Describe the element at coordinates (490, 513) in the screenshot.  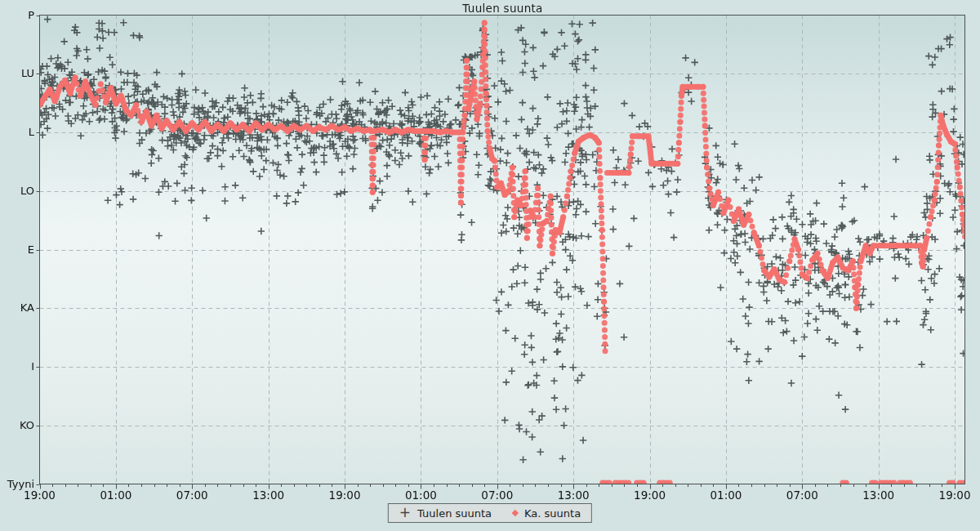
I see `legend: + Tuulen suunta Ka. suunta` at that location.